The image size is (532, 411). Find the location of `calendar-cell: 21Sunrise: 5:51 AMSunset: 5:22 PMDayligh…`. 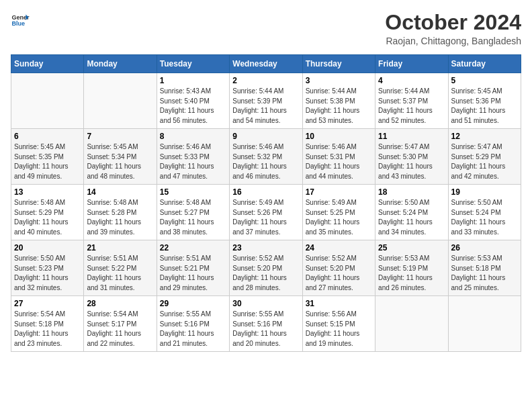

calendar-cell: 21Sunrise: 5:51 AMSunset: 5:22 PMDayligh… is located at coordinates (120, 269).